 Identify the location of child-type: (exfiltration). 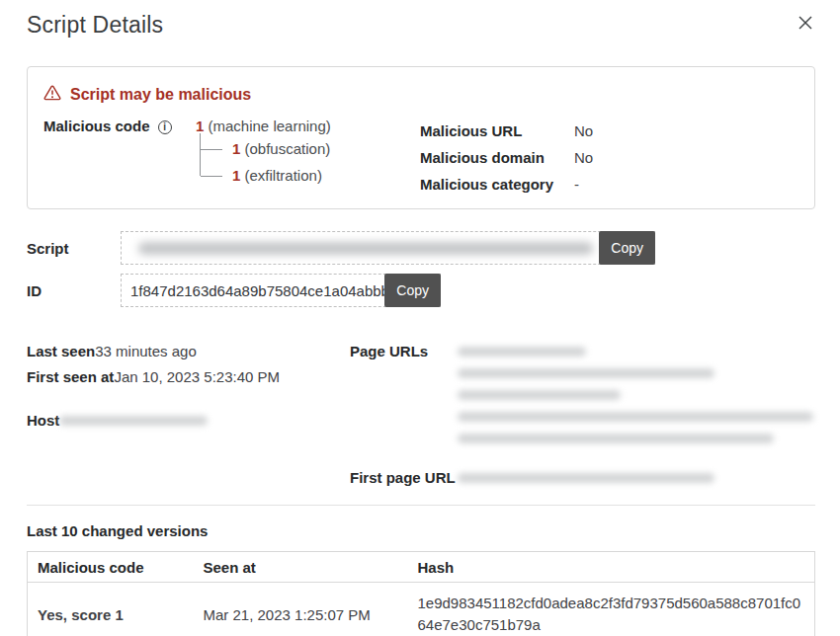
(284, 176).